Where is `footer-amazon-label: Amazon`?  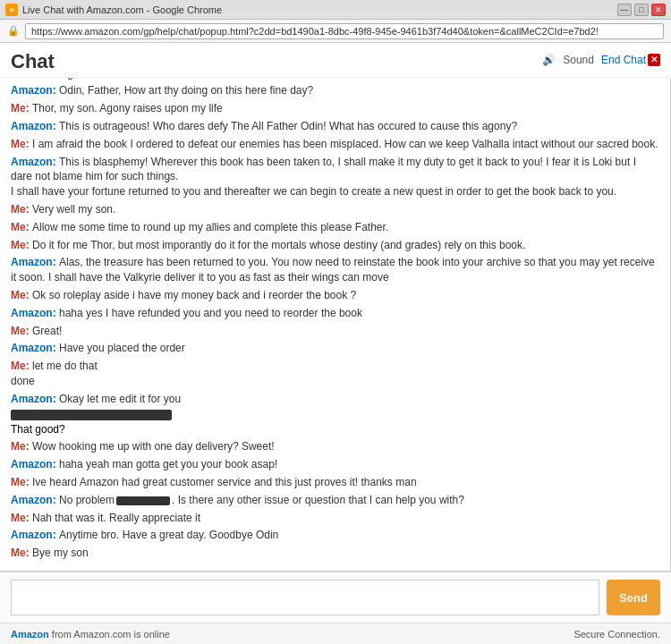 footer-amazon-label: Amazon is located at coordinates (30, 634).